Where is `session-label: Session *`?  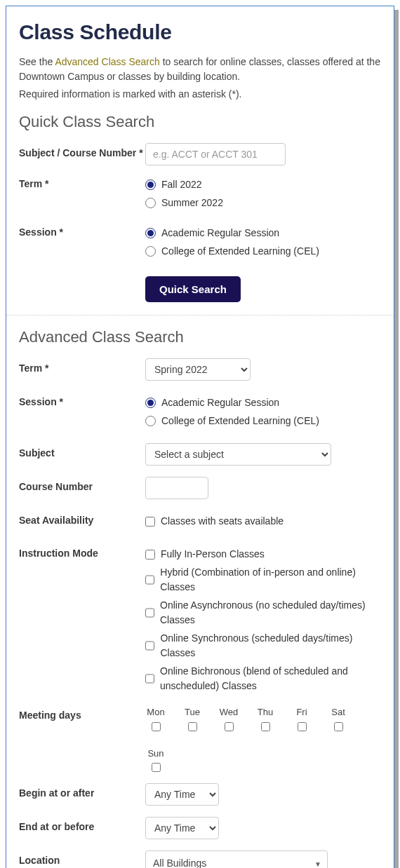
session-label: Session * is located at coordinates (82, 230).